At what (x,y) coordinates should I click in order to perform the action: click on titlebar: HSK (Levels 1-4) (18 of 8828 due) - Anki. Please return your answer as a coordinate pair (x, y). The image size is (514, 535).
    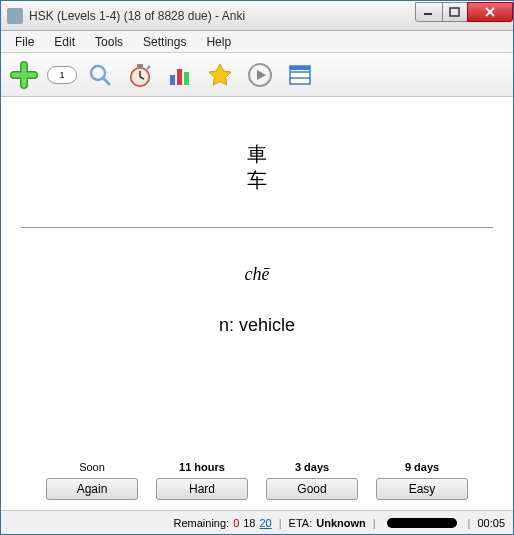
    Looking at the image, I should click on (257, 16).